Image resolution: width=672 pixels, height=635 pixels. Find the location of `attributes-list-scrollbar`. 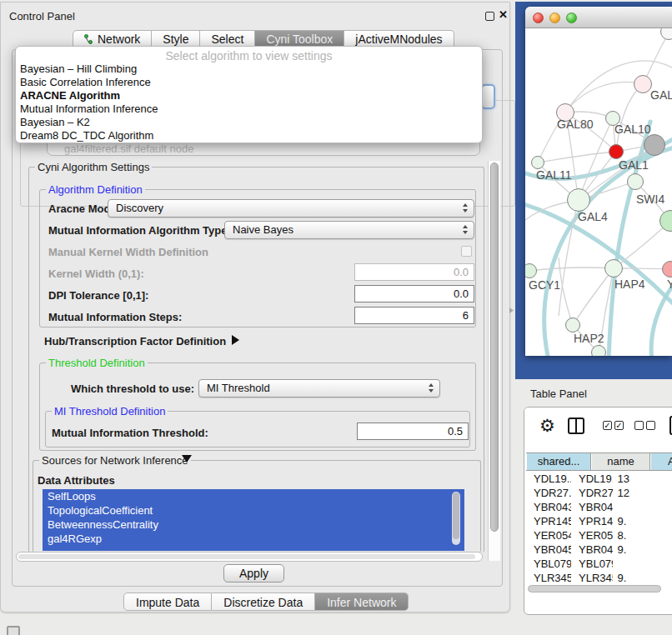

attributes-list-scrollbar is located at coordinates (456, 518).